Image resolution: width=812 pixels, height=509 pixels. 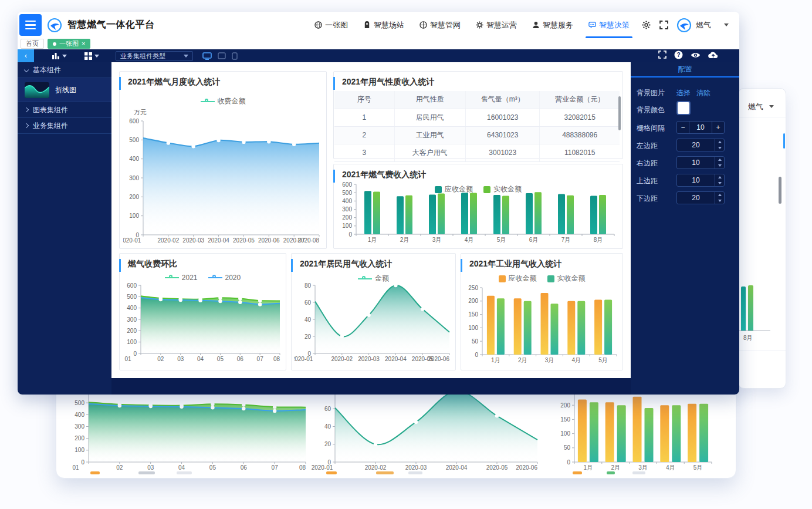 I want to click on desktop-icon, so click(x=207, y=56).